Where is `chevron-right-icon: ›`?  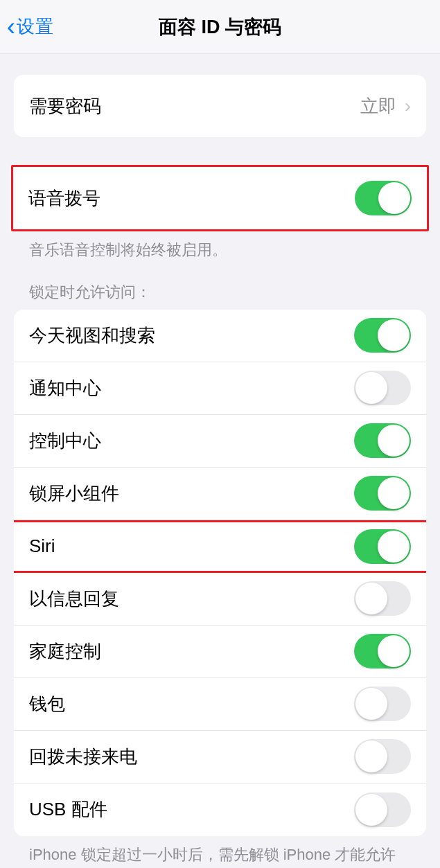
chevron-right-icon: › is located at coordinates (407, 106).